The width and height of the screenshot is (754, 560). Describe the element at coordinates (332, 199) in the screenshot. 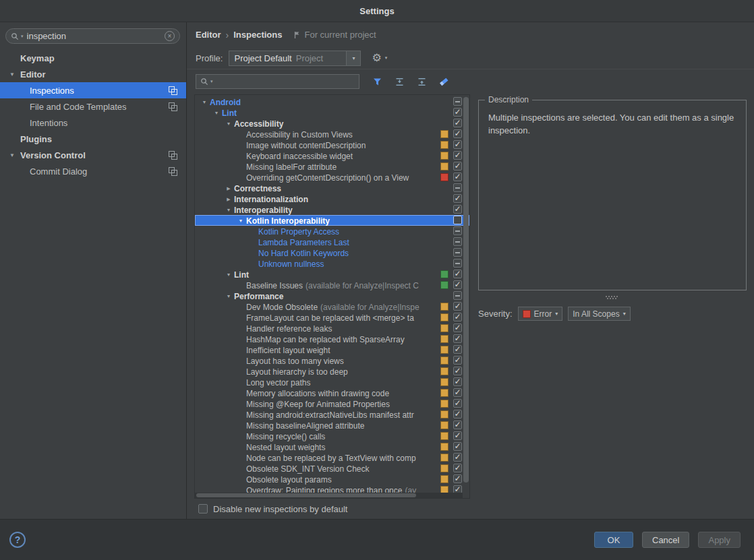

I see `inspection-row-internationalization: ▶Internationalization✓` at that location.